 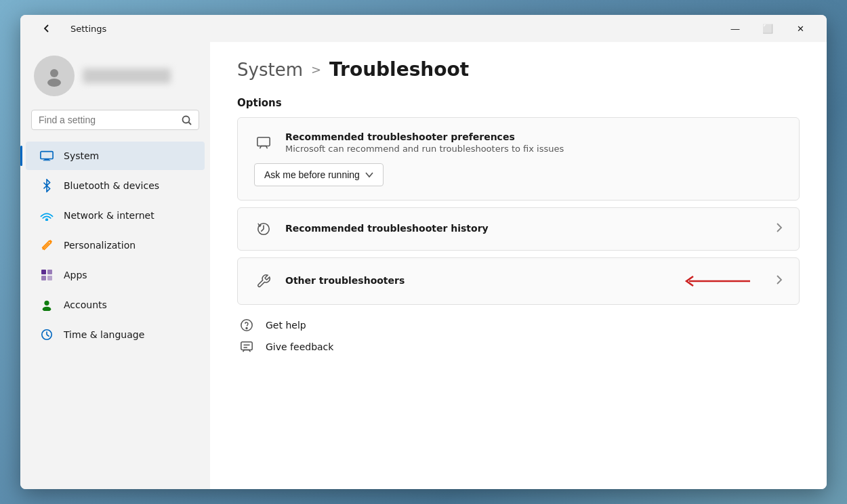 What do you see at coordinates (107, 120) in the screenshot?
I see `search-input` at bounding box center [107, 120].